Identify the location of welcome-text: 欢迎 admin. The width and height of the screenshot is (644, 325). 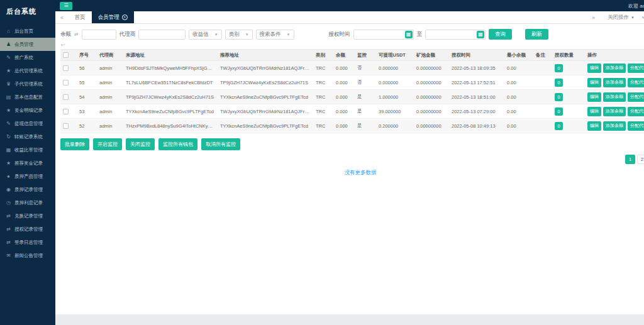
(636, 6).